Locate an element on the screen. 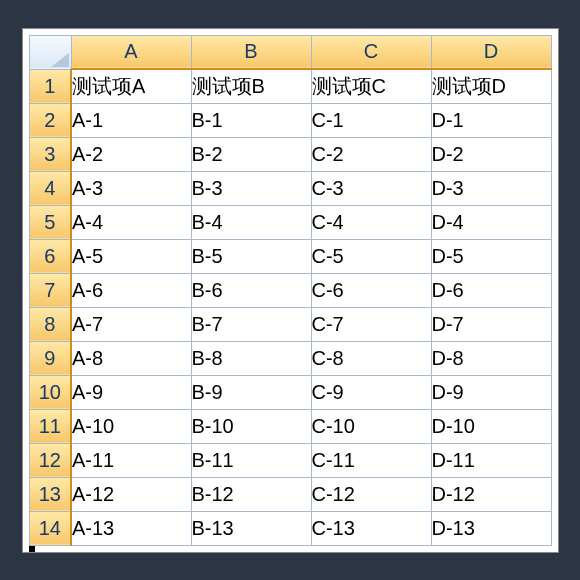 The width and height of the screenshot is (580, 580). cell-A14: A-13 is located at coordinates (131, 528).